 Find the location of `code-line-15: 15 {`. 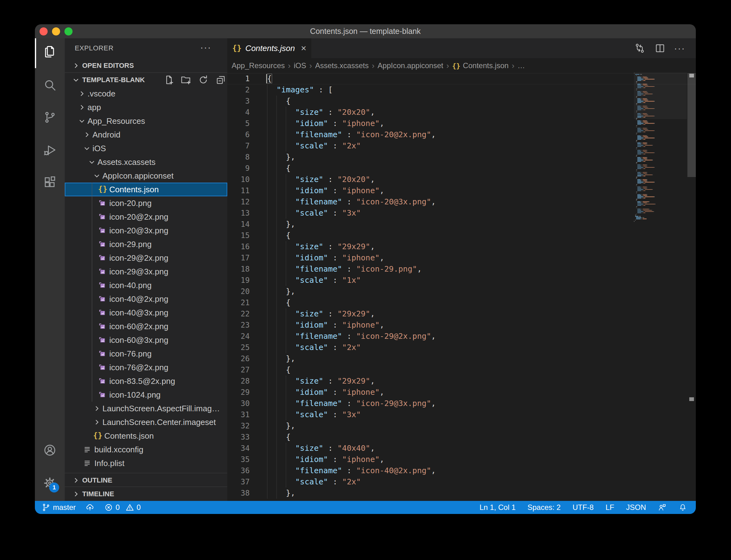

code-line-15: 15 { is located at coordinates (462, 235).